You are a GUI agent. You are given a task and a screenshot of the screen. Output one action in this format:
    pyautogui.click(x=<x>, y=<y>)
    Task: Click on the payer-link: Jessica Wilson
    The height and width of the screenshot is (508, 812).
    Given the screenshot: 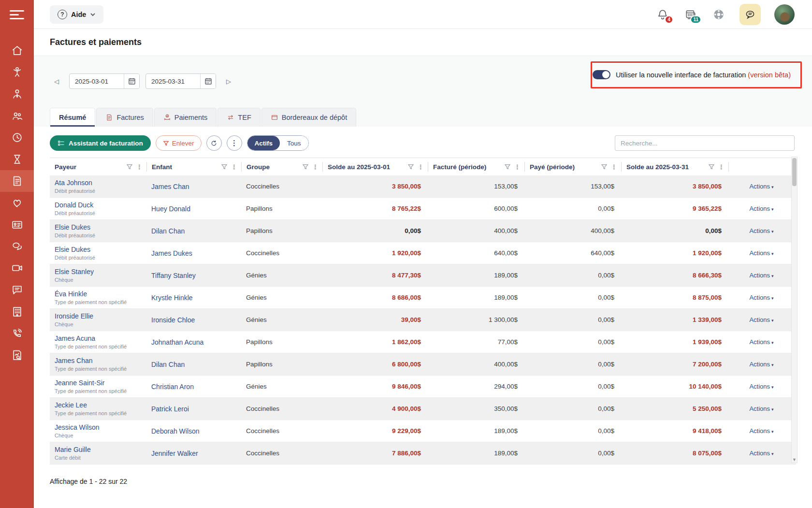 What is the action you would take?
    pyautogui.click(x=98, y=427)
    